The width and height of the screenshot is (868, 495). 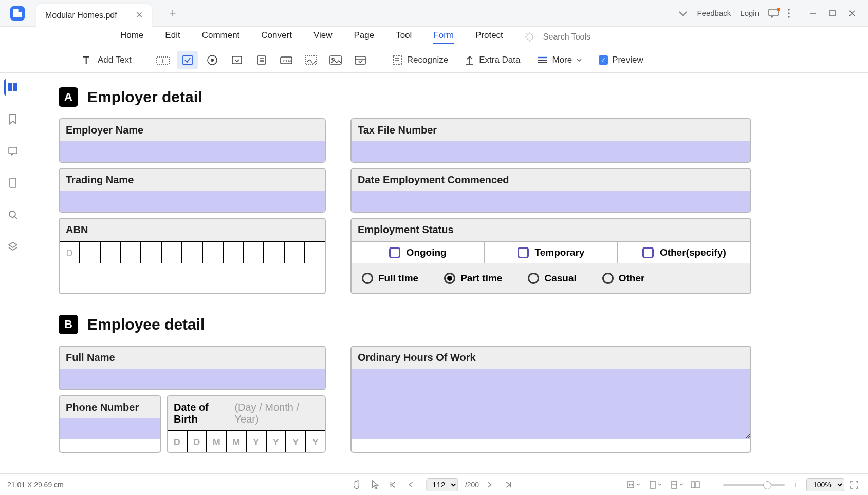 What do you see at coordinates (473, 278) in the screenshot?
I see `time-option: Part time` at bounding box center [473, 278].